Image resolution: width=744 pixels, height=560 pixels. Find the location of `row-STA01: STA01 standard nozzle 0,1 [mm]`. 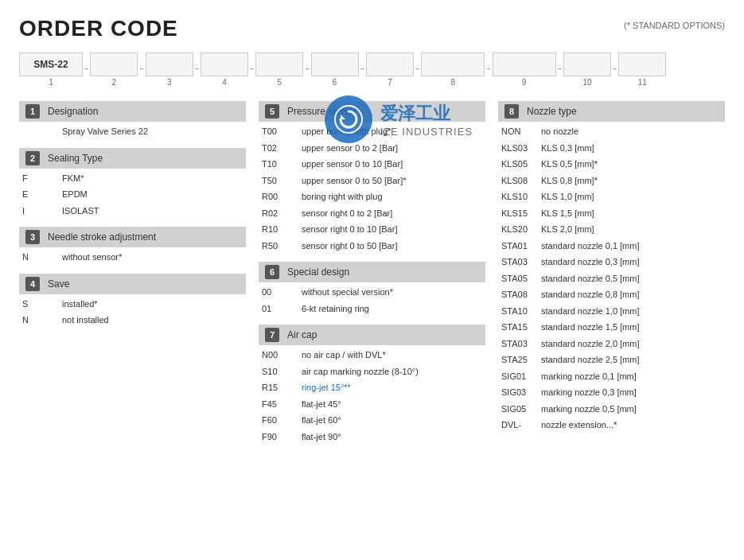

row-STA01: STA01 standard nozzle 0,1 [mm] is located at coordinates (611, 247).